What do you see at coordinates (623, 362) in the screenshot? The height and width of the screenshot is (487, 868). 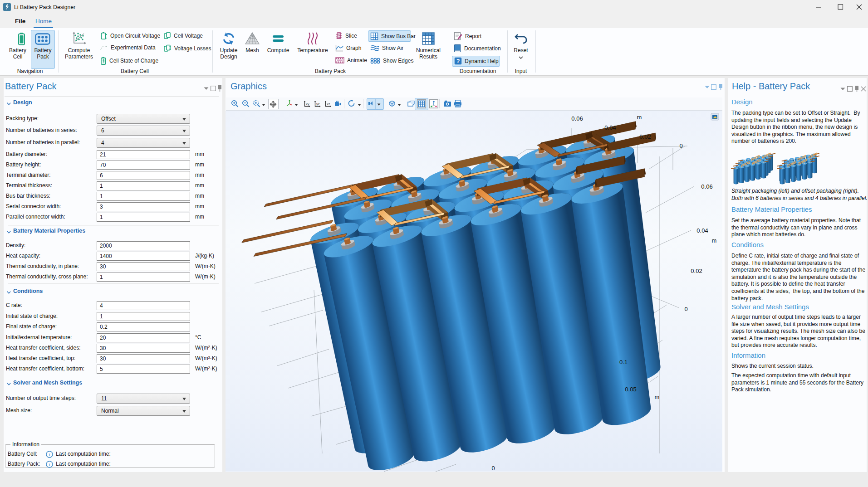 I see `svg-text: 0.1` at bounding box center [623, 362].